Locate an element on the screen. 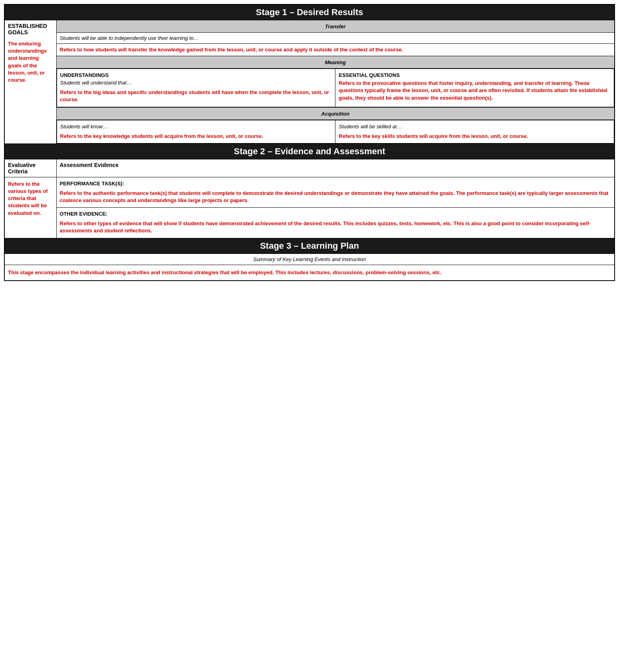  know-italic: Students will know… is located at coordinates (196, 127).